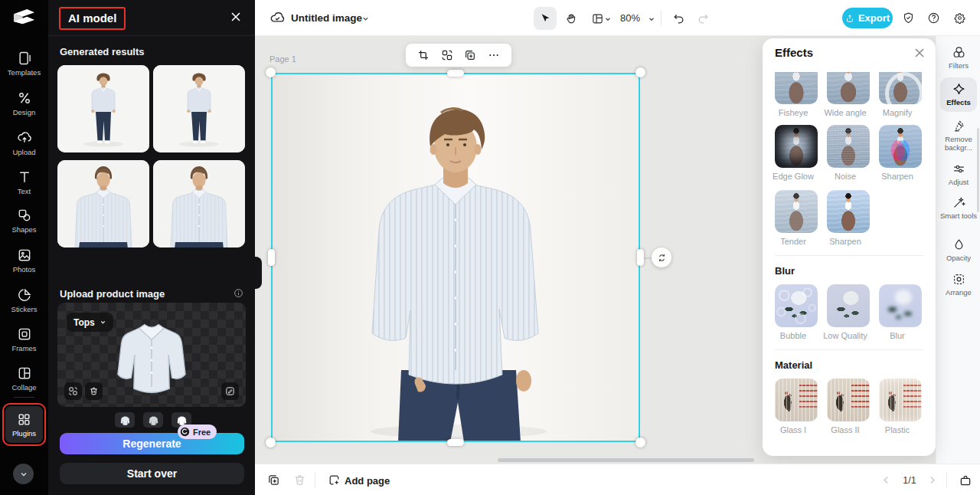  I want to click on next-page-button, so click(933, 480).